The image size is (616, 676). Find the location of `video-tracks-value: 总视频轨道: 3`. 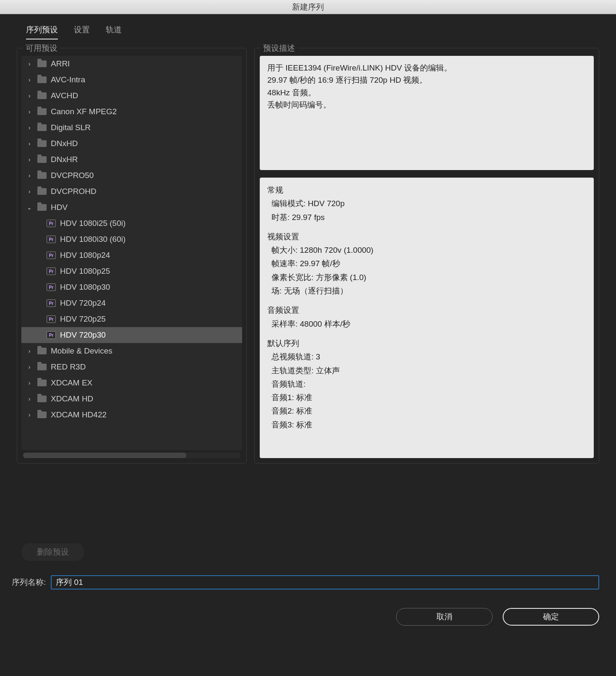

video-tracks-value: 总视频轨道: 3 is located at coordinates (427, 357).